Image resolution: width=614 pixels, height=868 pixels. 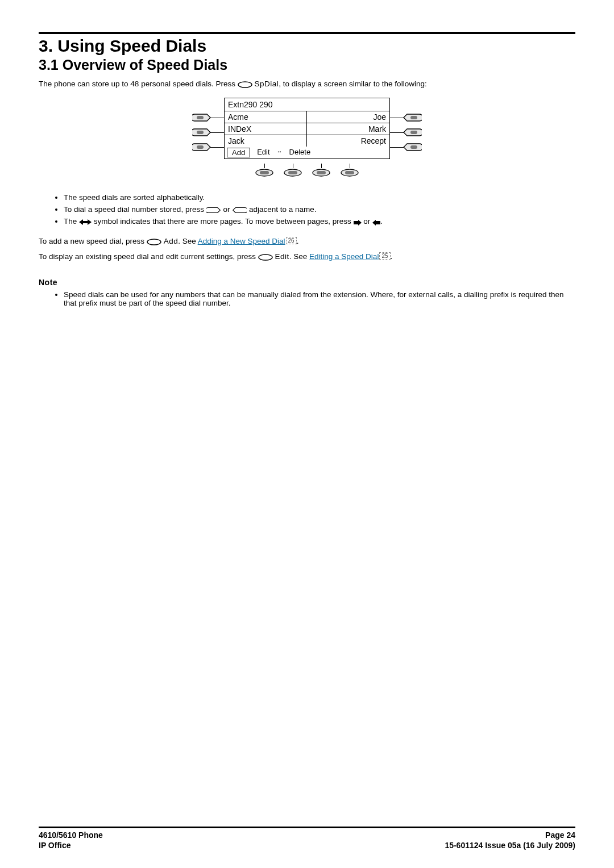 What do you see at coordinates (307, 46) in the screenshot?
I see `heading-1: 3. Using Speed Dials` at bounding box center [307, 46].